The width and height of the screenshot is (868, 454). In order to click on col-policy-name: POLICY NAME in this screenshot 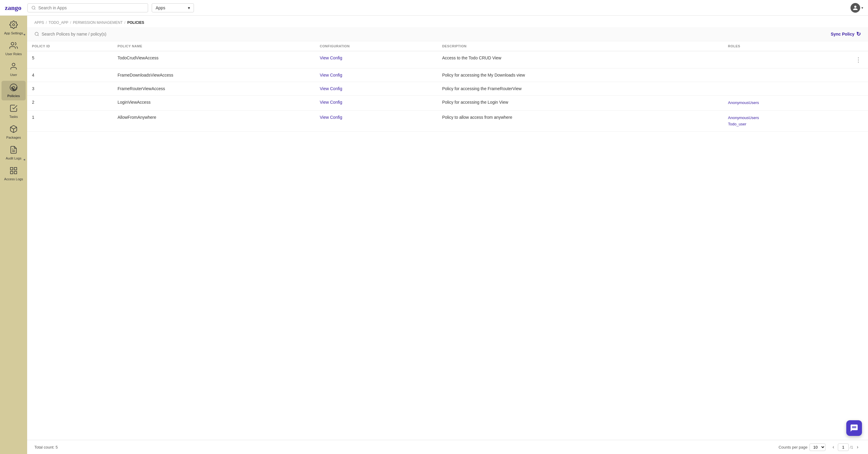, I will do `click(214, 46)`.